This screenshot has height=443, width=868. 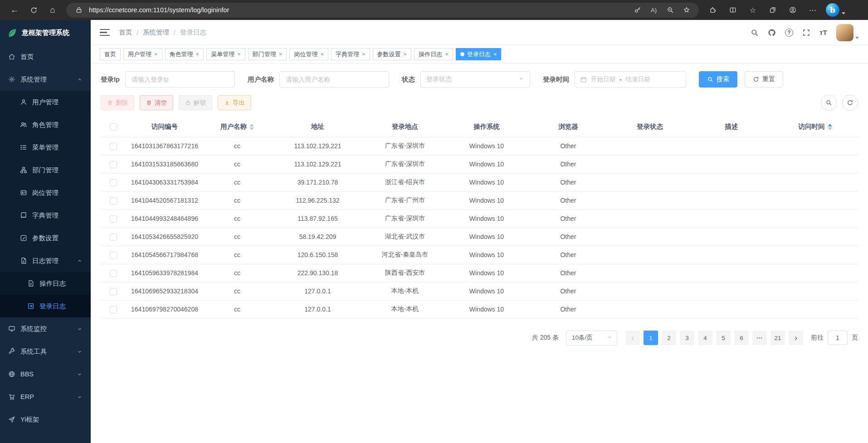 I want to click on browser-refresh-button, so click(x=34, y=10).